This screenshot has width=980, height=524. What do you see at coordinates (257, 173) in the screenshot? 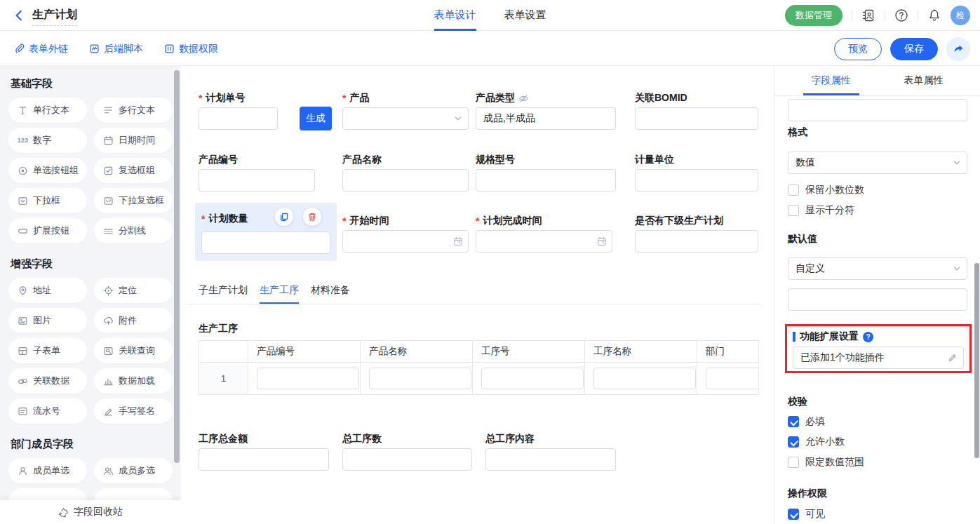
I see `field-product-code: 产品编号` at bounding box center [257, 173].